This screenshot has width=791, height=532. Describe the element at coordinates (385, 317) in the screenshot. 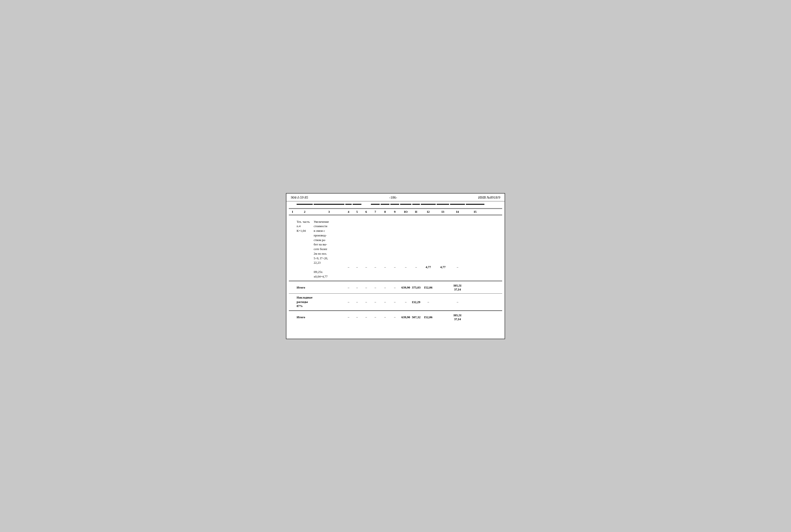

I see `itogo2-col8: –` at that location.